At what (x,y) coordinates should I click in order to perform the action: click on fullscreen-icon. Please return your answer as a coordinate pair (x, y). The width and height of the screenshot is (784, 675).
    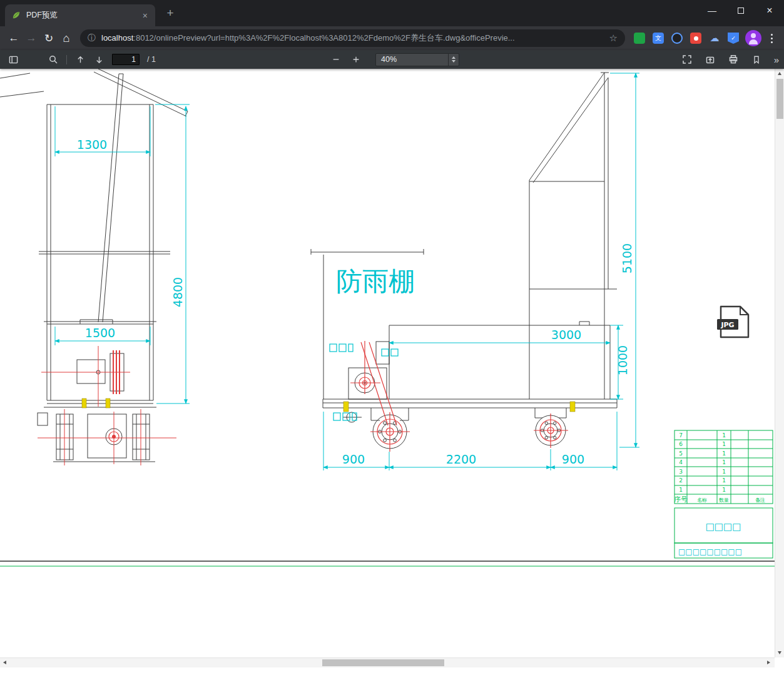
    Looking at the image, I should click on (687, 59).